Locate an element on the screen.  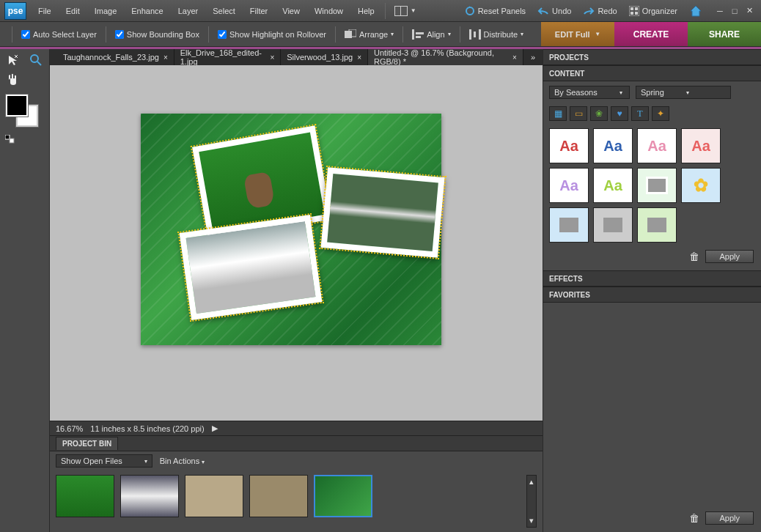
favorites-panel-header: FAVORITES is located at coordinates (652, 295).